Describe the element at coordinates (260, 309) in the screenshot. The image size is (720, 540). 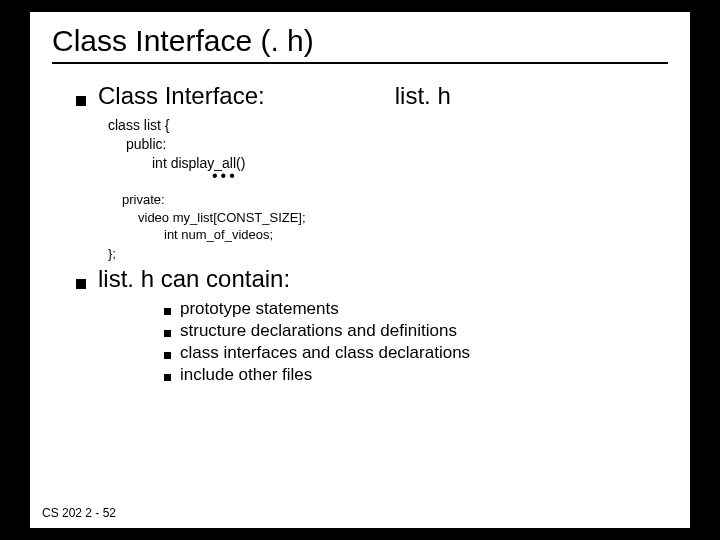
I see `list-item-label: prototype statements` at that location.